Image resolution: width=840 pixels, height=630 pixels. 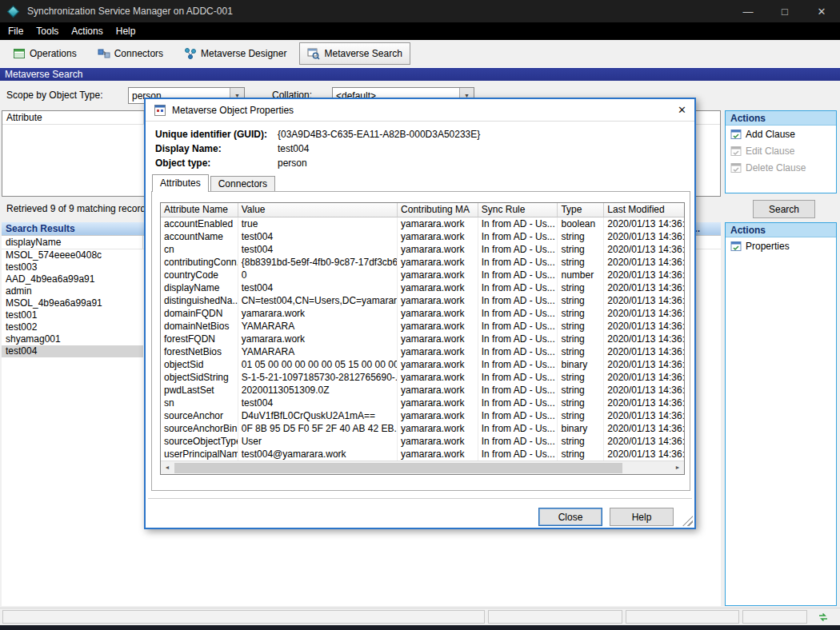 What do you see at coordinates (422, 237) in the screenshot?
I see `attribute-row: accountName test004 yamarara.work In fro…` at bounding box center [422, 237].